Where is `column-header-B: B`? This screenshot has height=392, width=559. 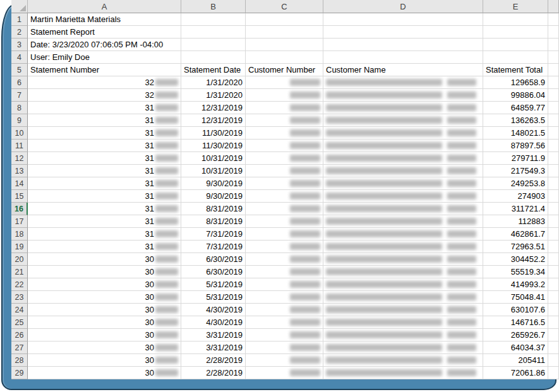
column-header-B: B is located at coordinates (213, 6).